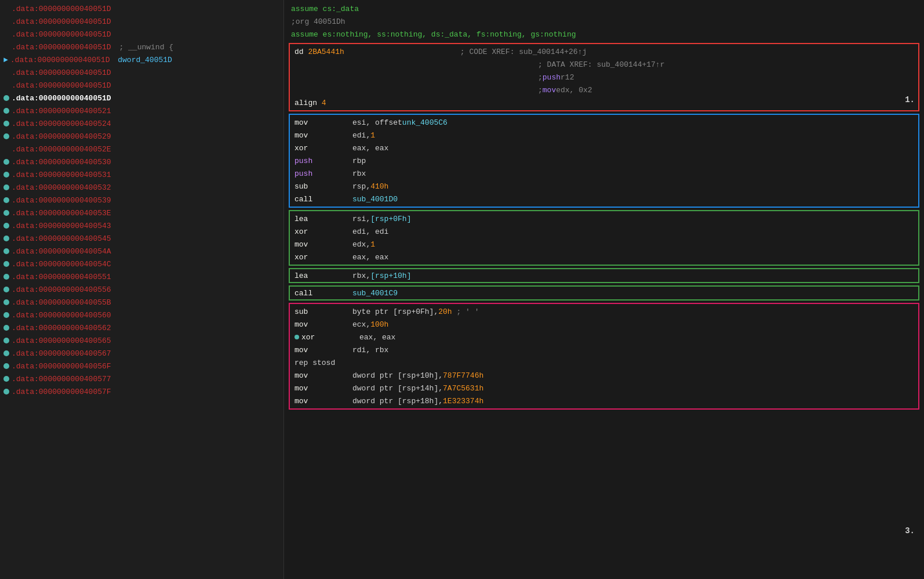 The image size is (924, 579). I want to click on addr-row: .data:0000000000400565, so click(141, 341).